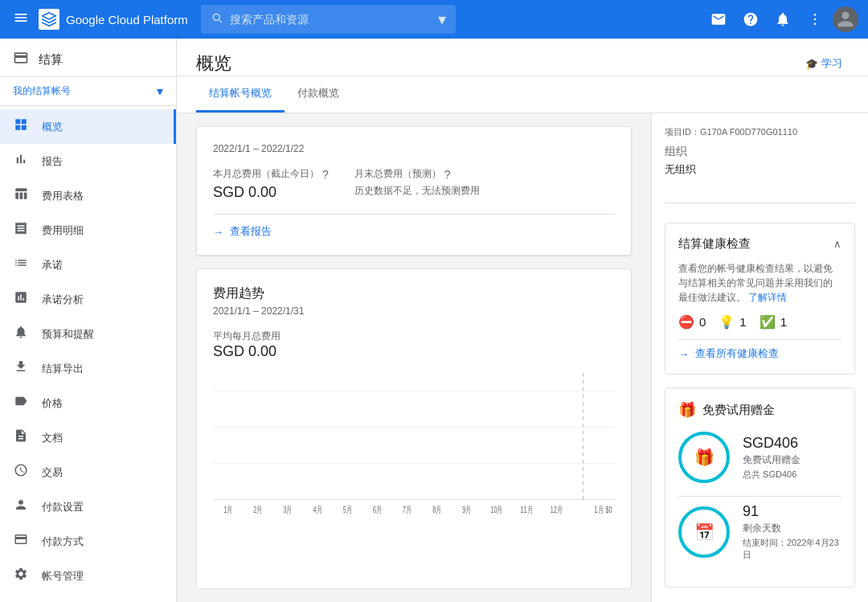  What do you see at coordinates (704, 457) in the screenshot?
I see `gift-circle-icon: 🎁` at bounding box center [704, 457].